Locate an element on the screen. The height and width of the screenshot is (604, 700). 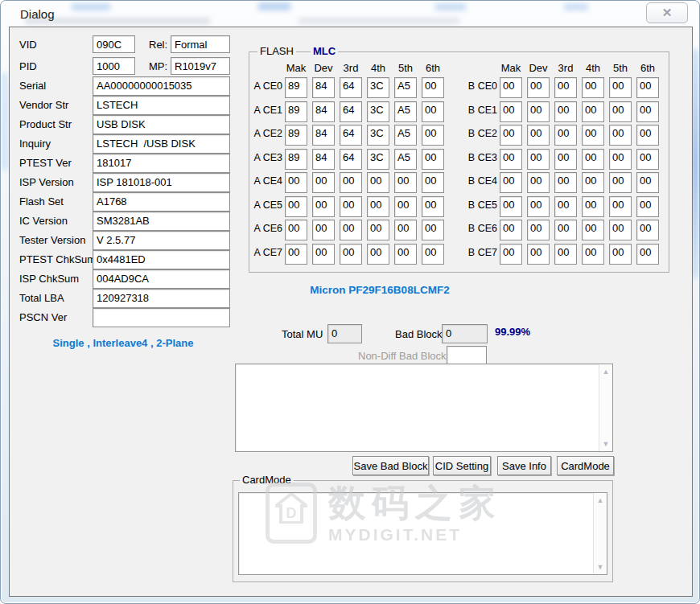
flash-ce-field-a3-2: 64 is located at coordinates (351, 159).